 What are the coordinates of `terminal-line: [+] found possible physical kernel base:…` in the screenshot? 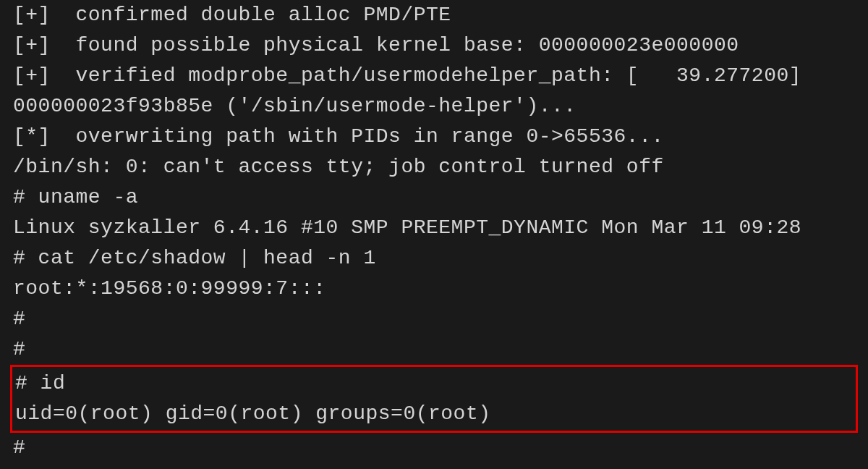 It's located at (434, 46).